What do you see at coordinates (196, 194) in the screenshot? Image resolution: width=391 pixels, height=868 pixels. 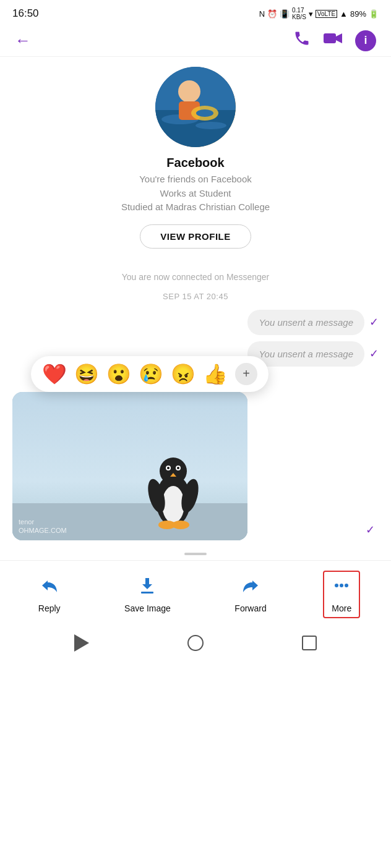 I see `profile-sub: You're friends on Facebook Works at Stud…` at bounding box center [196, 194].